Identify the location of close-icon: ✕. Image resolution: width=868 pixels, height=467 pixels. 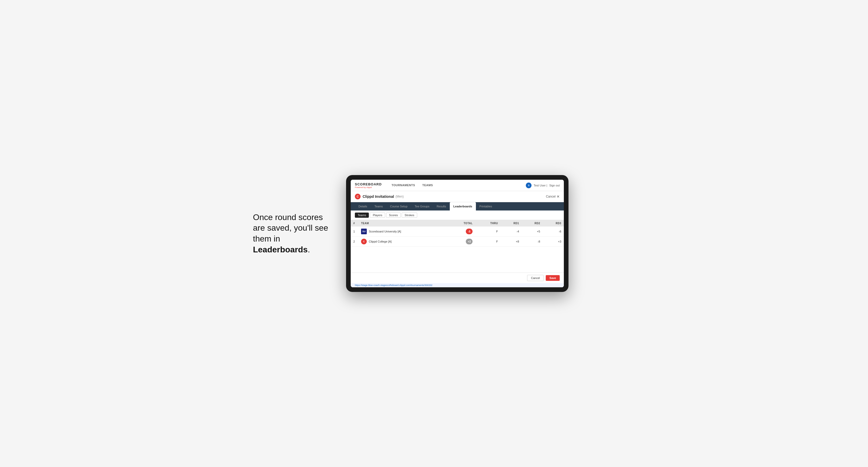
(558, 196).